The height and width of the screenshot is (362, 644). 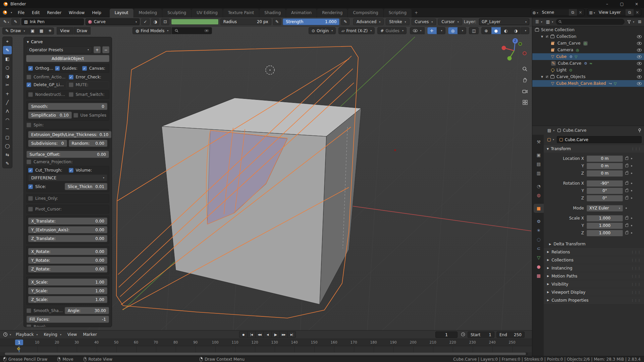 I want to click on outliner-row-camera: Camera◎, so click(x=588, y=50).